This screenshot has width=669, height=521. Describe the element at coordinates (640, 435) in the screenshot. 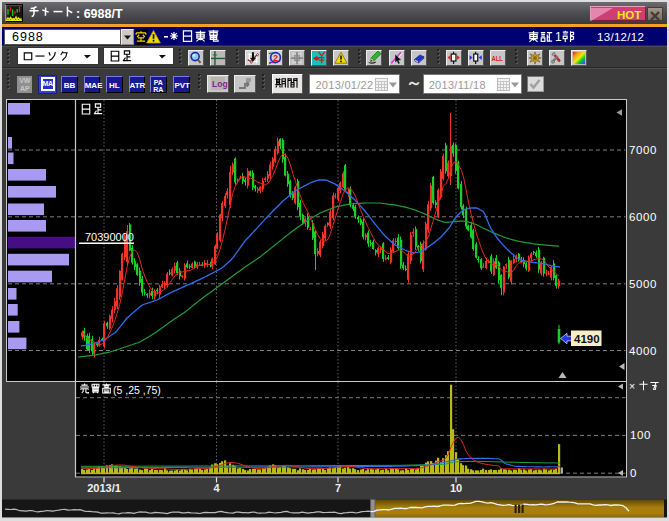

I see `svg-text: 100` at that location.